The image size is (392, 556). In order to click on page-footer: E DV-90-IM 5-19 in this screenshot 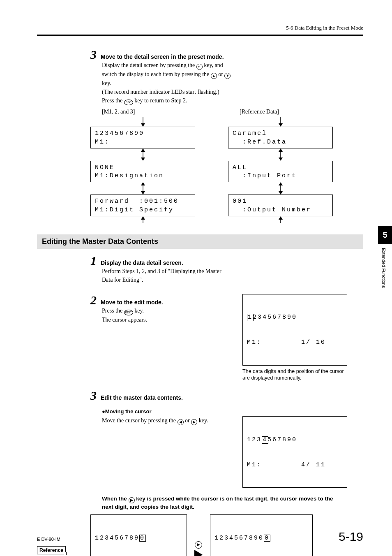, I will do `click(200, 537)`.